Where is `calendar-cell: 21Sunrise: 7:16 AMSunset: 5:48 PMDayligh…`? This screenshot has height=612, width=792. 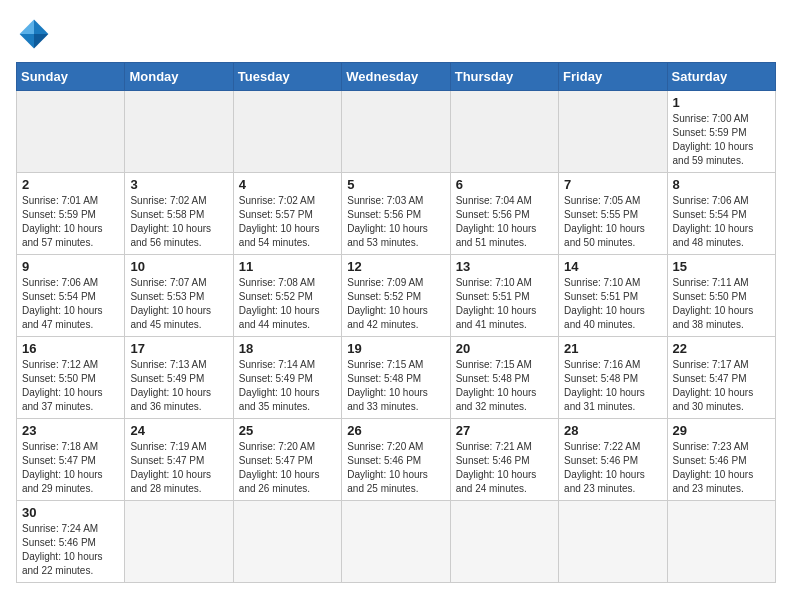 calendar-cell: 21Sunrise: 7:16 AMSunset: 5:48 PMDayligh… is located at coordinates (613, 378).